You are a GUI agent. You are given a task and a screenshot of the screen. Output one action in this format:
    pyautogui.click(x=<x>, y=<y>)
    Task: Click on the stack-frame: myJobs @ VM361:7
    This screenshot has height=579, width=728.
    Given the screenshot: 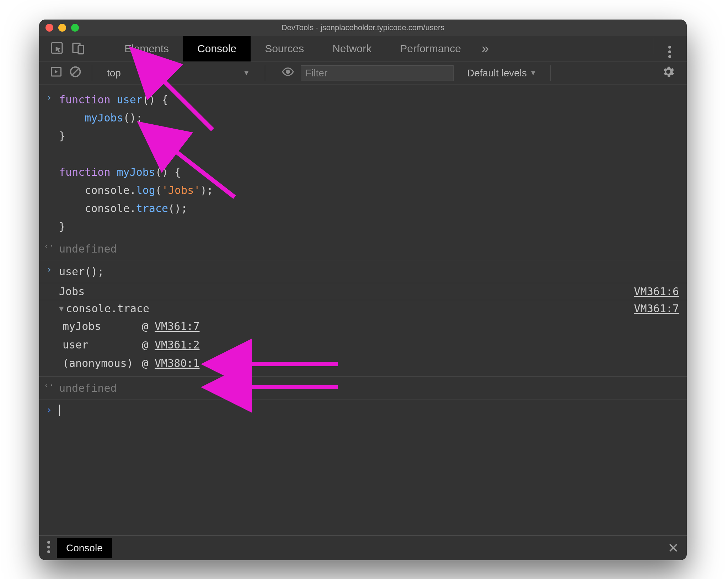 What is the action you would take?
    pyautogui.click(x=375, y=326)
    